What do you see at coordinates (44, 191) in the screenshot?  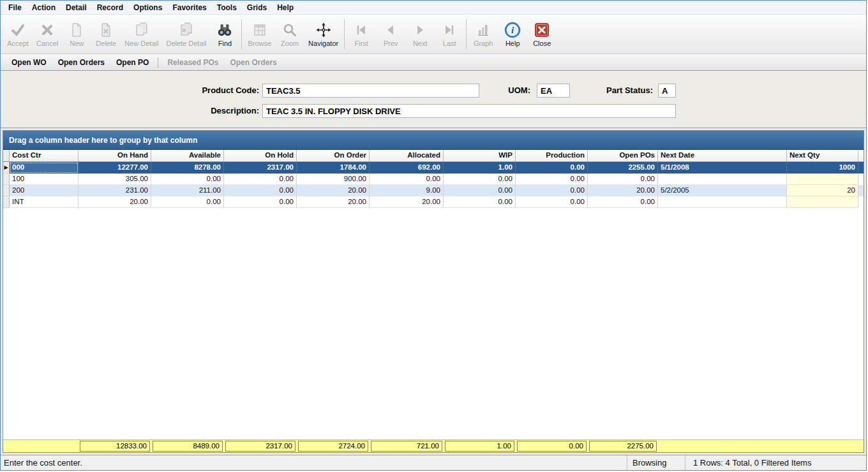 I see `cell-cost-ctr: 200` at bounding box center [44, 191].